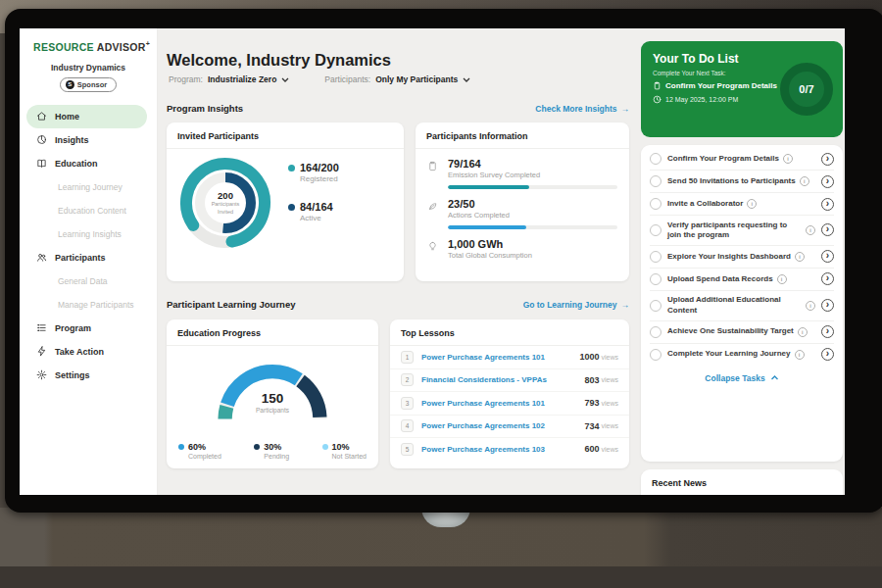 The width and height of the screenshot is (882, 588). What do you see at coordinates (657, 100) in the screenshot?
I see `clock-icon` at bounding box center [657, 100].